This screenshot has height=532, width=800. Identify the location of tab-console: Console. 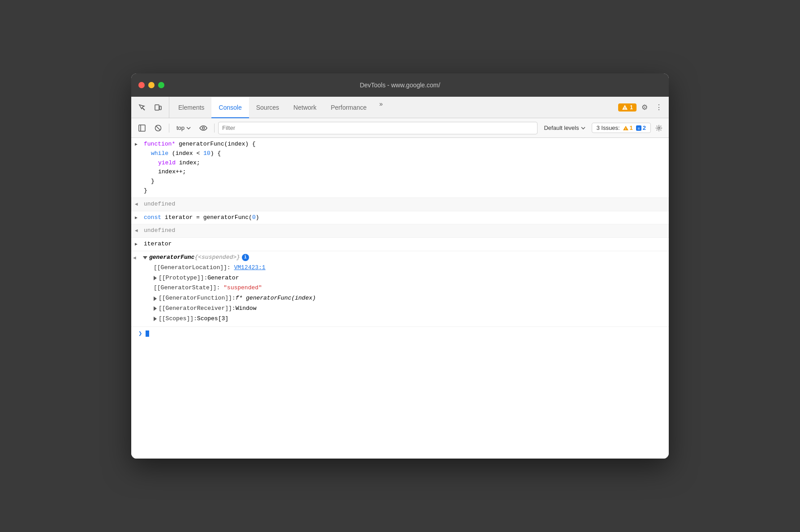
(230, 107).